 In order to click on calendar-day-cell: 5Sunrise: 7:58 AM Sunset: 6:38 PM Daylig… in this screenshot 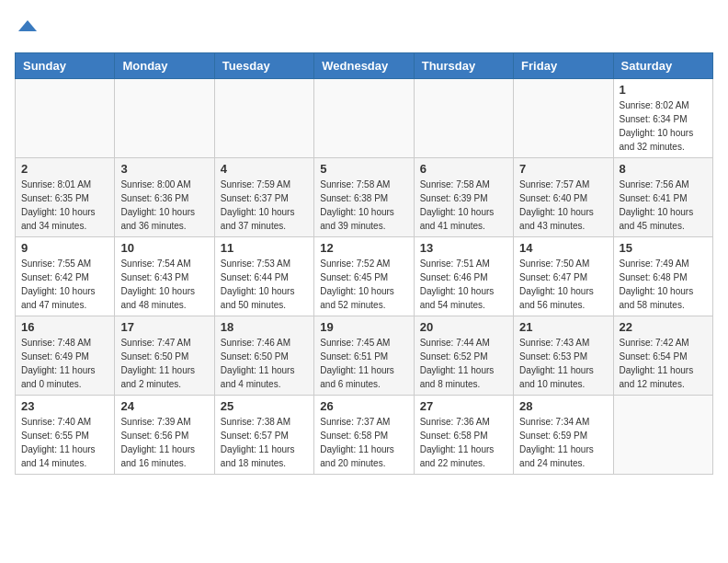, I will do `click(364, 198)`.